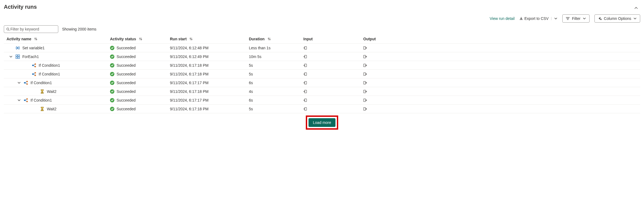 The height and width of the screenshot is (198, 644). I want to click on table-row: Set variable1Succeeded9/11/2024, 6:12:48…, so click(322, 48).